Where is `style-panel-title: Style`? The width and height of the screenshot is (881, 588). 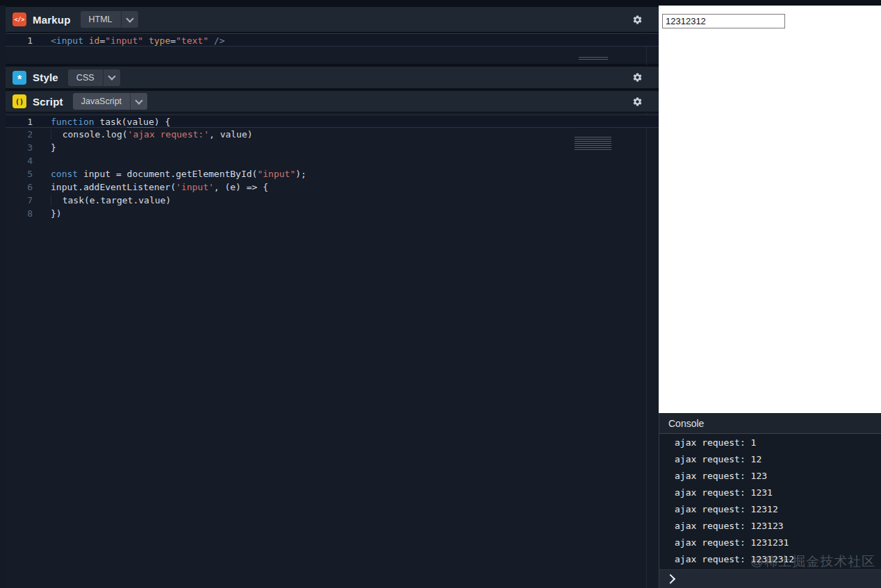 style-panel-title: Style is located at coordinates (46, 78).